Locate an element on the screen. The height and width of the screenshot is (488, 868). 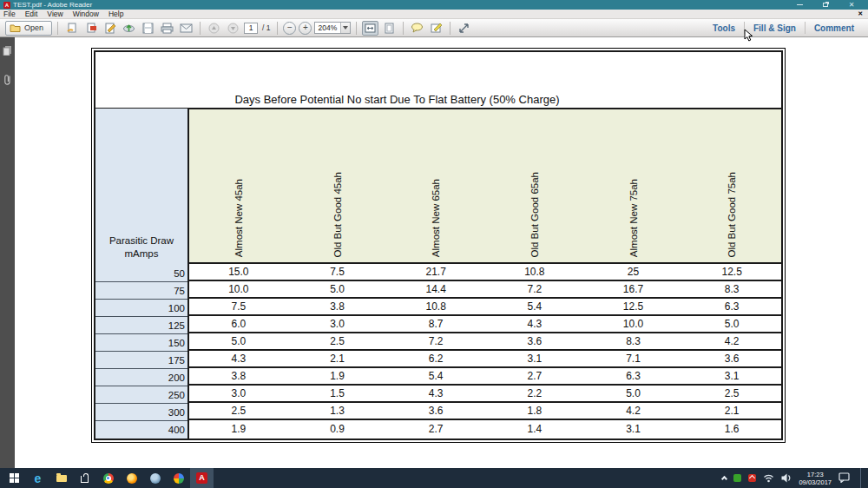
previous-page-icon is located at coordinates (214, 28).